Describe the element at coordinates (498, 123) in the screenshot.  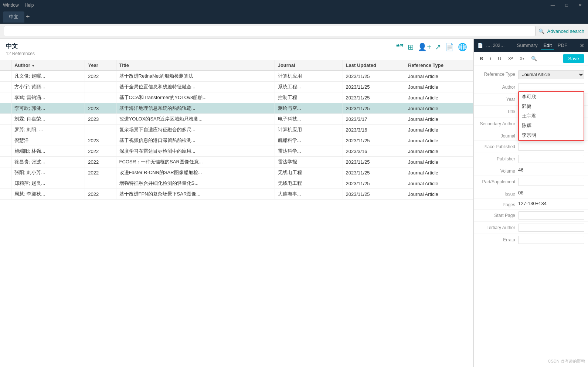
I see `secondary-author-label: Secondary Author` at that location.